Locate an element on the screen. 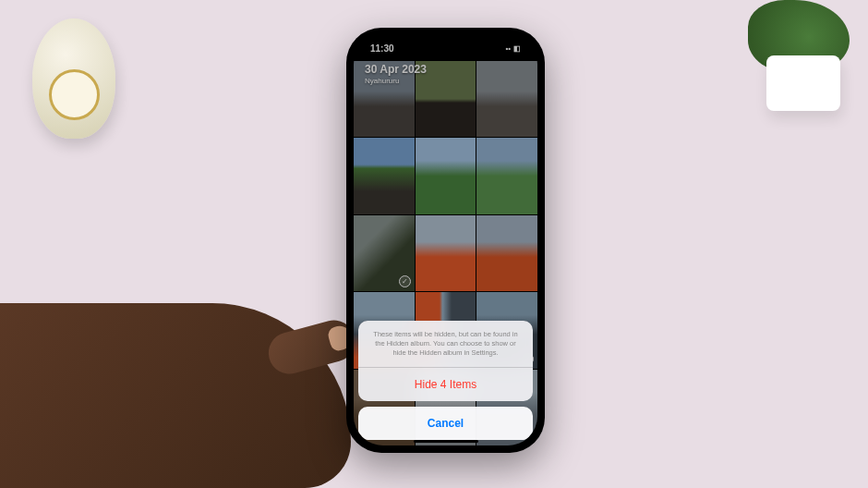  desk-clock is located at coordinates (74, 79).